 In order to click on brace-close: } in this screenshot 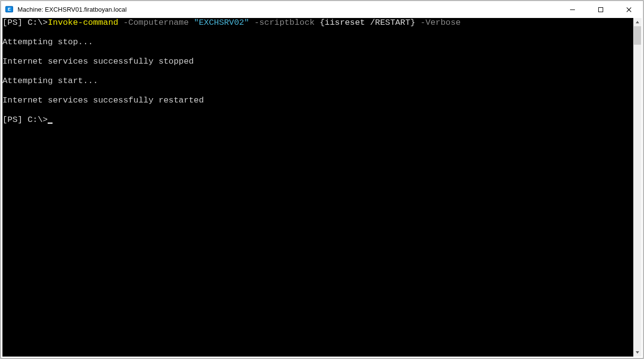, I will do `click(413, 22)`.